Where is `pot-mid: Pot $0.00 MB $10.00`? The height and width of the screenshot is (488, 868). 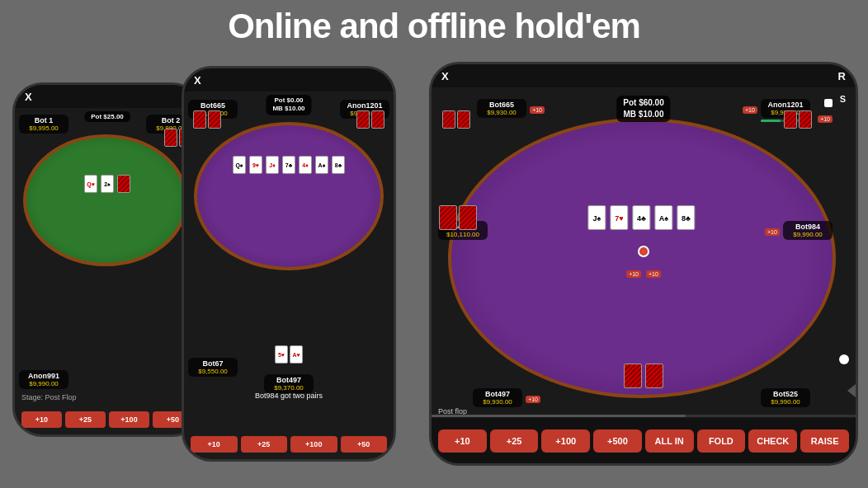
pot-mid: Pot $0.00 MB $10.00 is located at coordinates (289, 106).